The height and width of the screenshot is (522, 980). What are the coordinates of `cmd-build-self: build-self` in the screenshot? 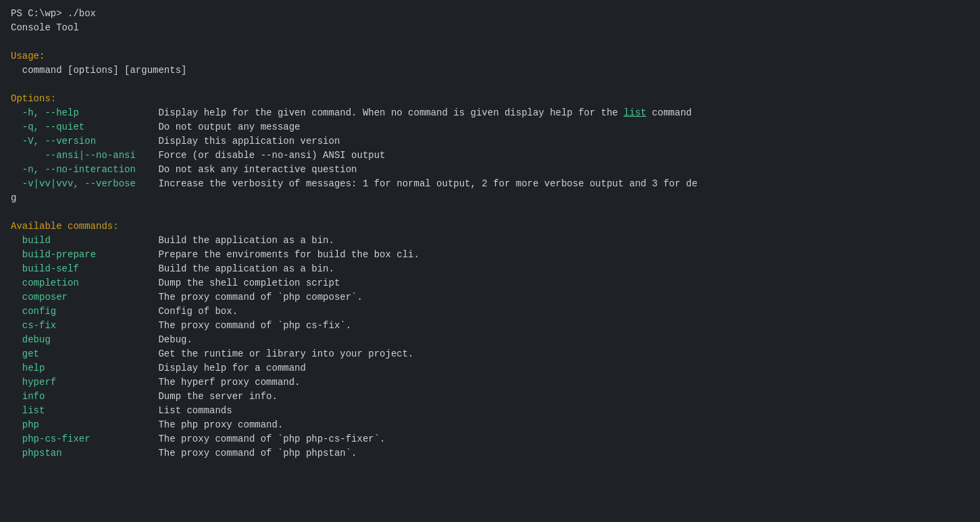 It's located at (51, 269).